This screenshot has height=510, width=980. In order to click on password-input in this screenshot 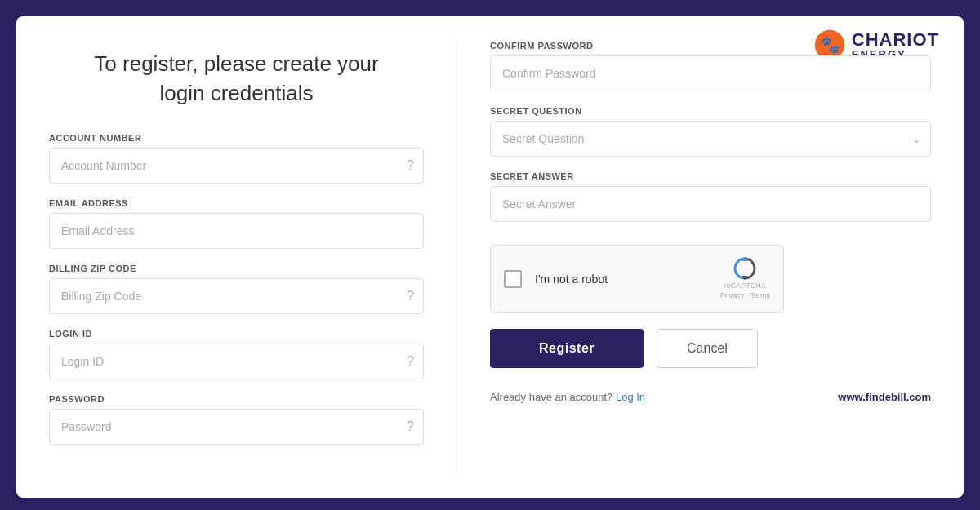, I will do `click(237, 427)`.